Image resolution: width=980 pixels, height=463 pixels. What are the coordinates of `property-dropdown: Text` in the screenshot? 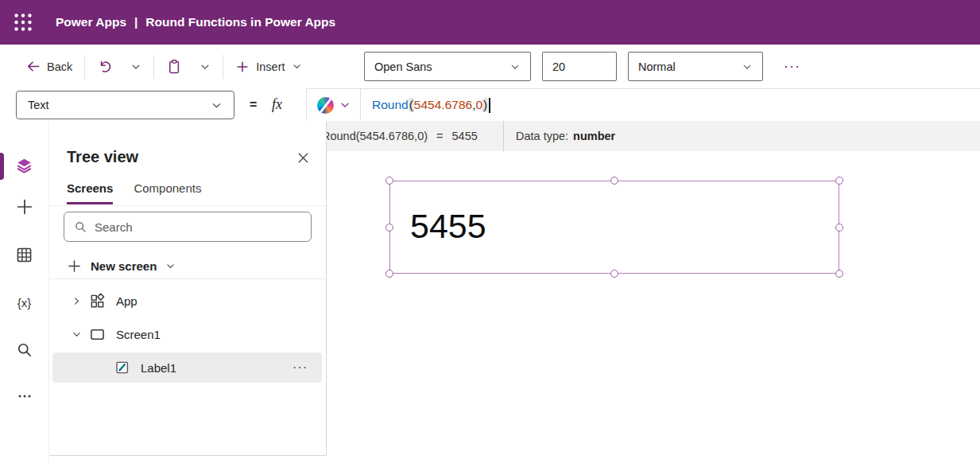 It's located at (126, 105).